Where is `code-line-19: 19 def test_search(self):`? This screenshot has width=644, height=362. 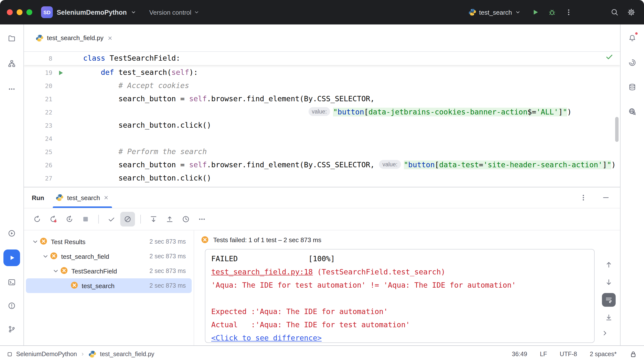 code-line-19: 19 def test_search(self): is located at coordinates (322, 73).